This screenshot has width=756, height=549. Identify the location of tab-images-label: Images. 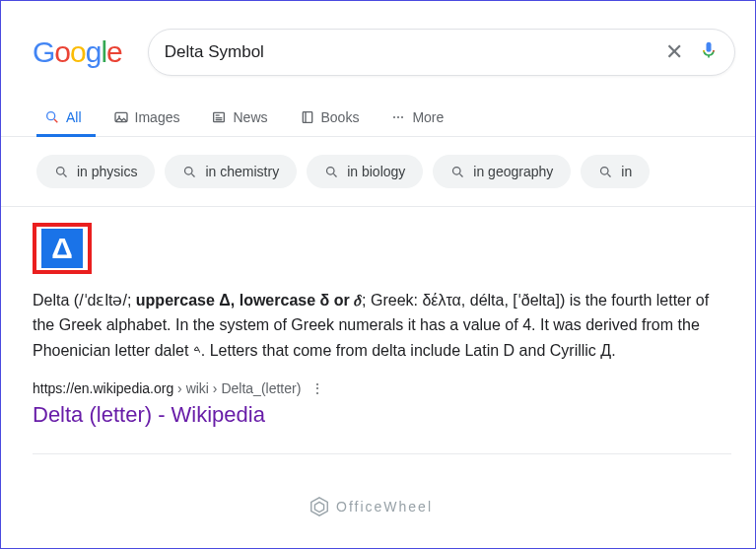
(158, 117).